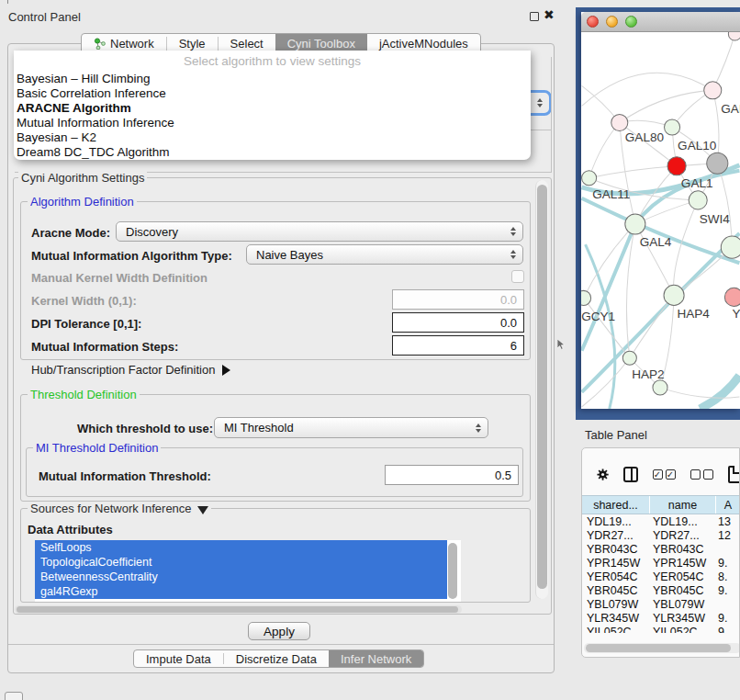 The width and height of the screenshot is (740, 700). I want to click on node-hap2, so click(630, 358).